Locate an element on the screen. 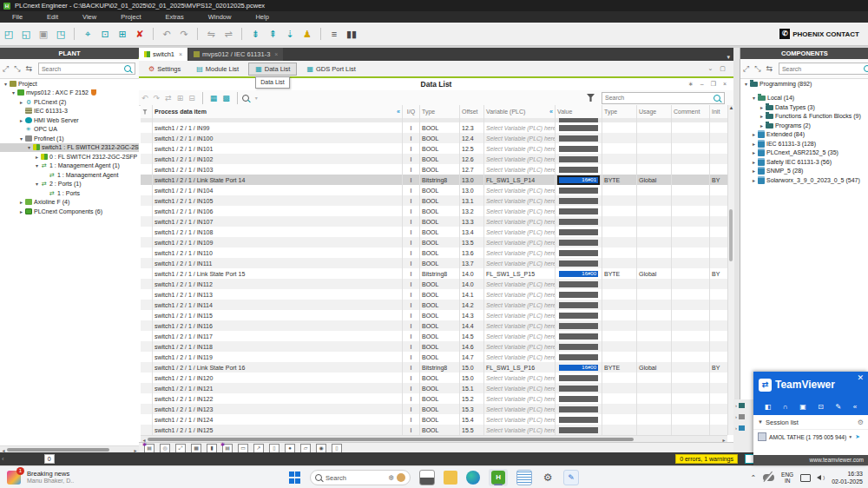 The image size is (868, 488). chevron-down-icon: ▼ is located at coordinates (851, 437).